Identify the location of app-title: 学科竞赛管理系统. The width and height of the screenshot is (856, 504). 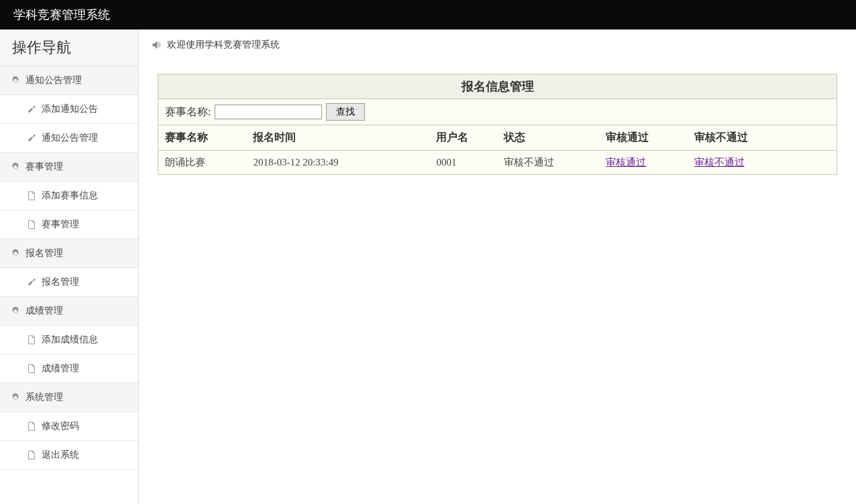
(62, 15).